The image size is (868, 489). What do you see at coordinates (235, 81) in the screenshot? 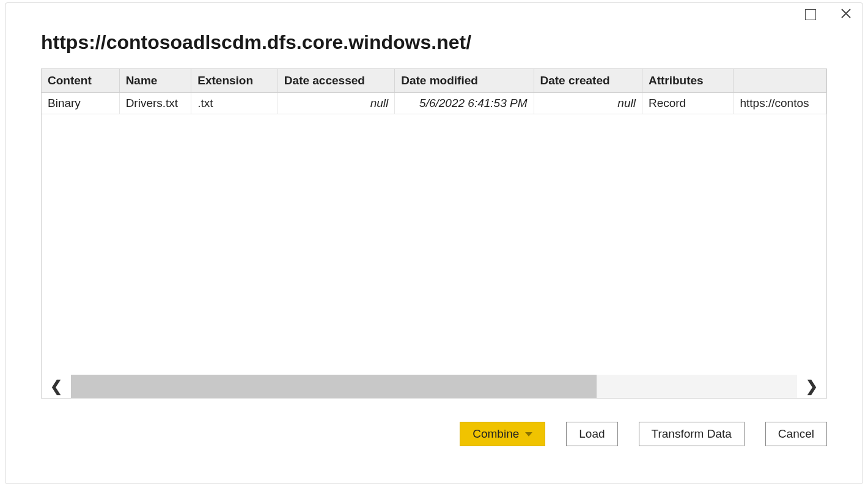
I see `column-header-extension: Extension` at bounding box center [235, 81].